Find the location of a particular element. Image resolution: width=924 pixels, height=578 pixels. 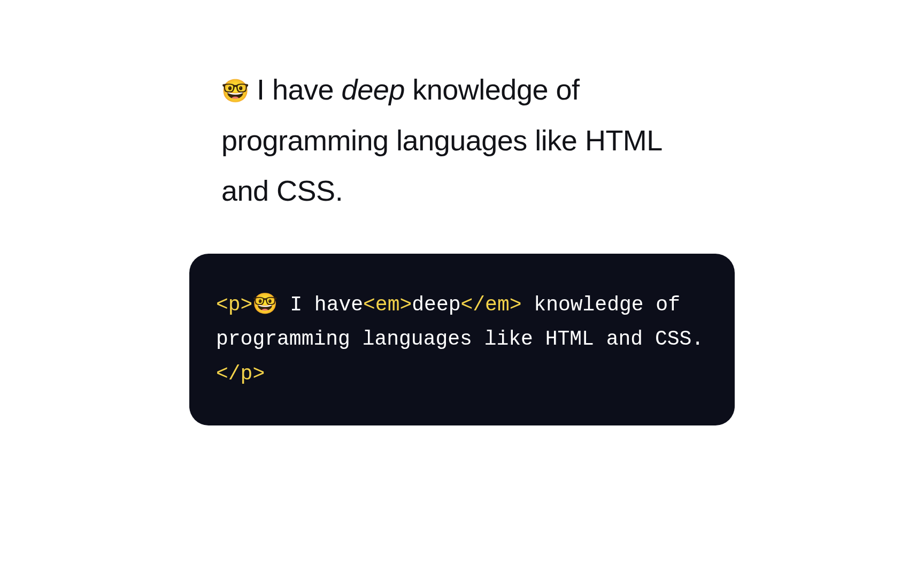

code-tag-em-close: </em> is located at coordinates (491, 305).